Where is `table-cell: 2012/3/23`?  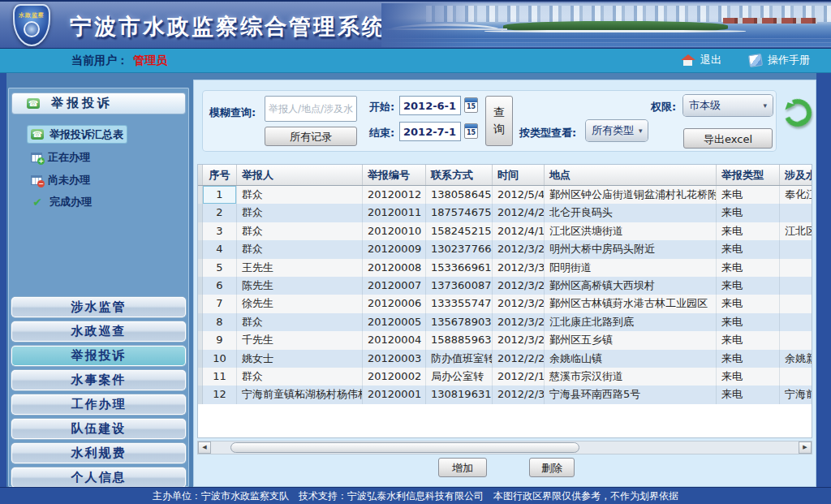
table-cell: 2012/3/23 is located at coordinates (519, 340).